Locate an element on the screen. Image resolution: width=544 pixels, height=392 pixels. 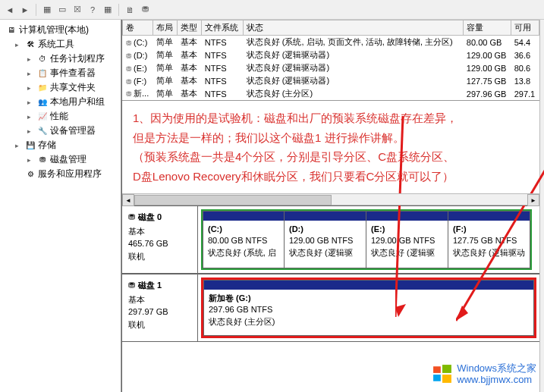
disk-name: 磁盘 0 is located at coordinates (150, 217).